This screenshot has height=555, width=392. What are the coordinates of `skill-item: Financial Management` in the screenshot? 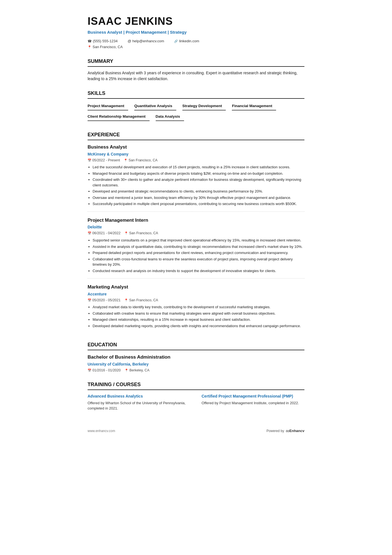 It's located at (254, 106).